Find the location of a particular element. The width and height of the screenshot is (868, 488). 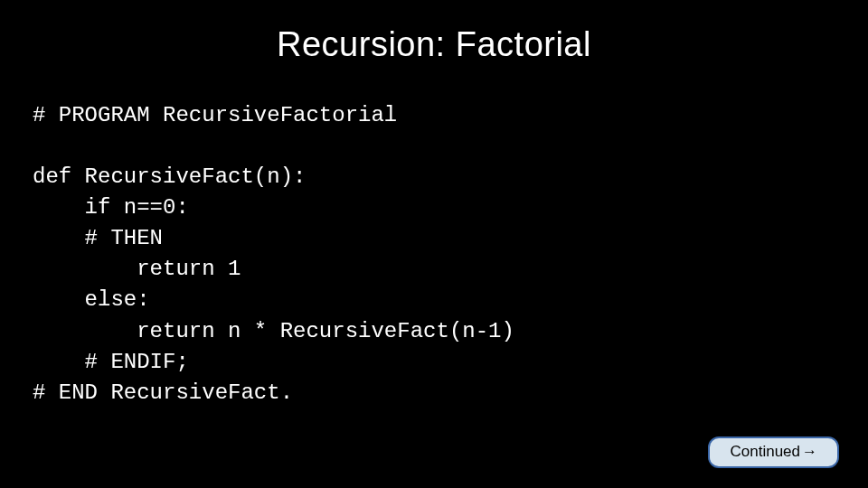

code-line: else: is located at coordinates (91, 300).